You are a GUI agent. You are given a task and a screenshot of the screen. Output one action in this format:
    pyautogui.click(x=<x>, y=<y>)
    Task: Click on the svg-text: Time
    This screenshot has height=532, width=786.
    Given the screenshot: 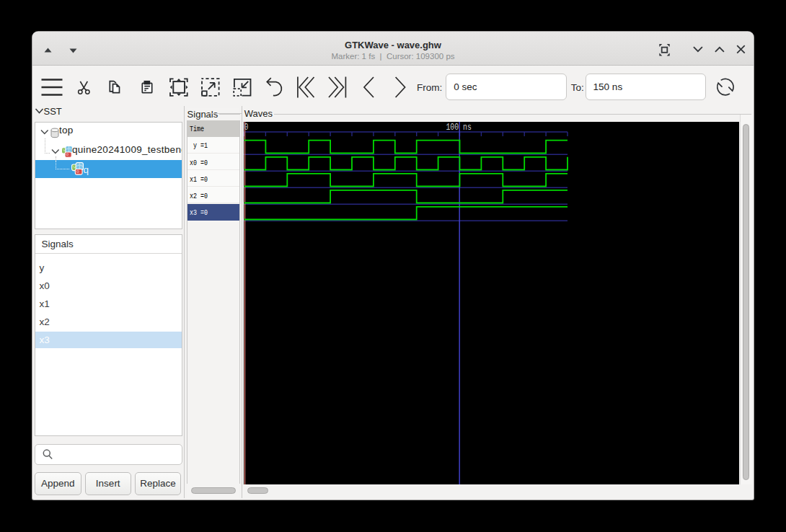 What is the action you would take?
    pyautogui.click(x=197, y=129)
    